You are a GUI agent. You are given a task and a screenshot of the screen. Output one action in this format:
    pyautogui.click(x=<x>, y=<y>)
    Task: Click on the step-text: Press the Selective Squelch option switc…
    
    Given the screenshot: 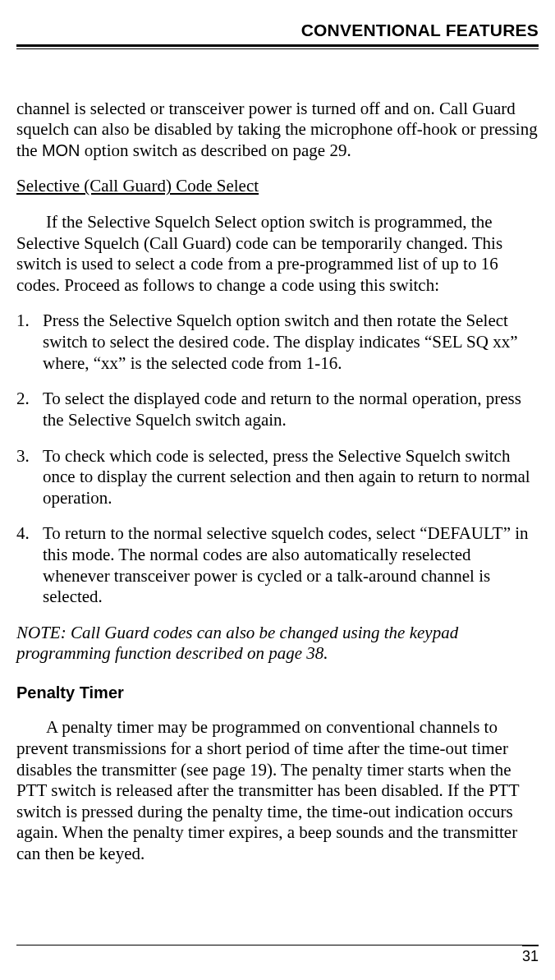 What is the action you would take?
    pyautogui.click(x=281, y=342)
    